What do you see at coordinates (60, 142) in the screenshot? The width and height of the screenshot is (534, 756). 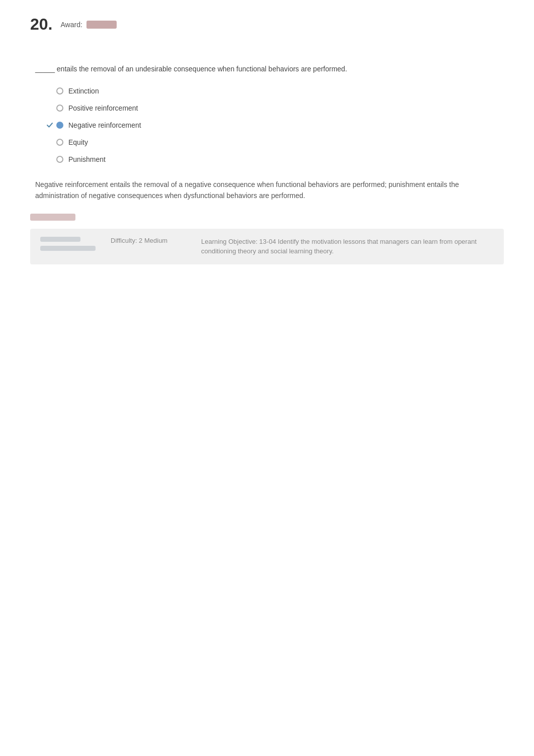 I see `radio-btn-d` at bounding box center [60, 142].